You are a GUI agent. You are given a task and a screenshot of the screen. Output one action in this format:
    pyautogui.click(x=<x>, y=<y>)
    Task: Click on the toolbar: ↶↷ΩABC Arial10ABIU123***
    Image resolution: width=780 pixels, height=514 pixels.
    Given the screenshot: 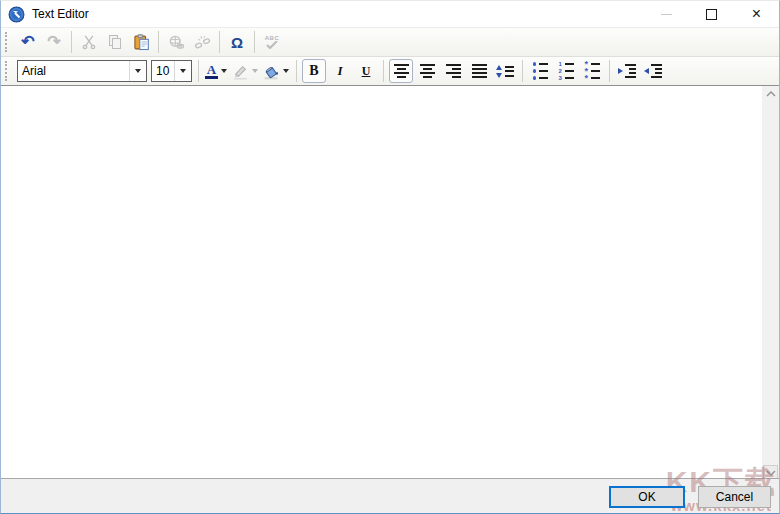 What is the action you would take?
    pyautogui.click(x=390, y=56)
    